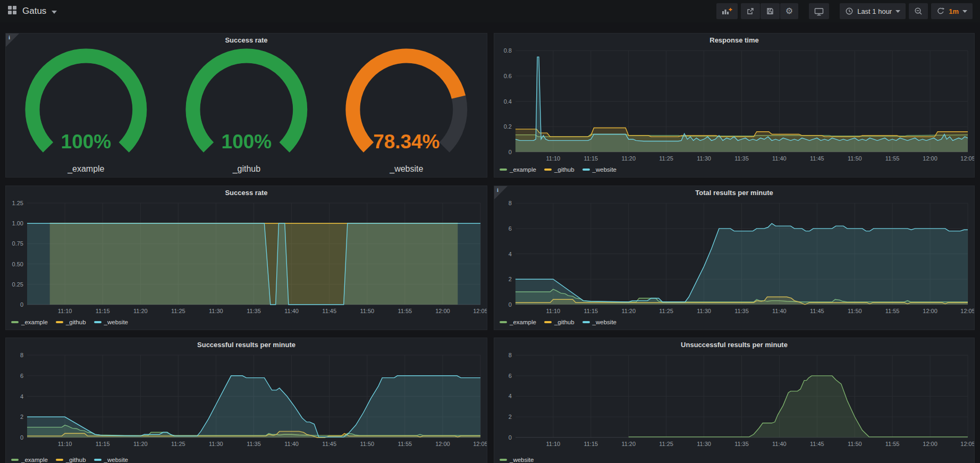  What do you see at coordinates (819, 11) in the screenshot?
I see `tv-mode-button` at bounding box center [819, 11].